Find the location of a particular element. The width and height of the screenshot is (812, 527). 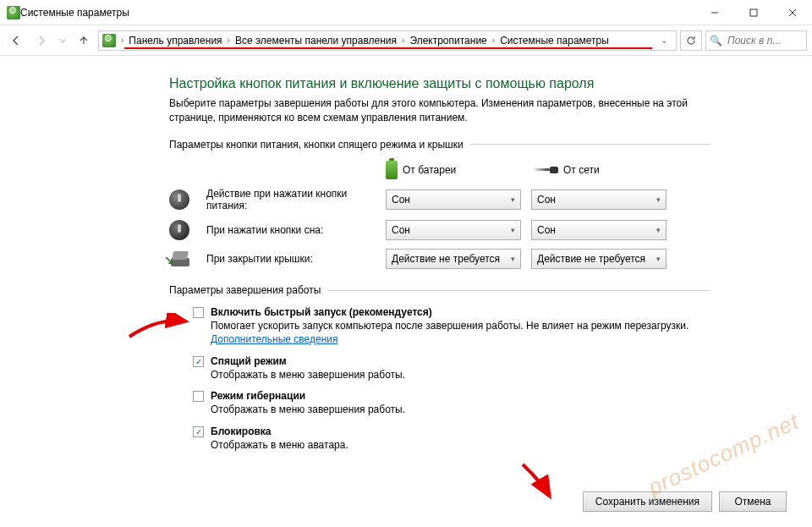

cancel-button: Отмена is located at coordinates (753, 502).